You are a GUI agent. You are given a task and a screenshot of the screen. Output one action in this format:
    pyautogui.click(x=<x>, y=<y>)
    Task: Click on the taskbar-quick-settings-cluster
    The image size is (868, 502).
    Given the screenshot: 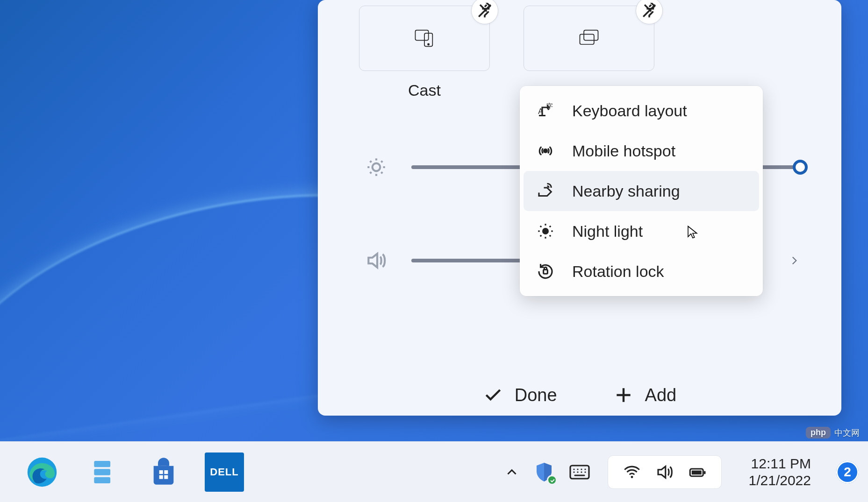 What is the action you would take?
    pyautogui.click(x=665, y=472)
    